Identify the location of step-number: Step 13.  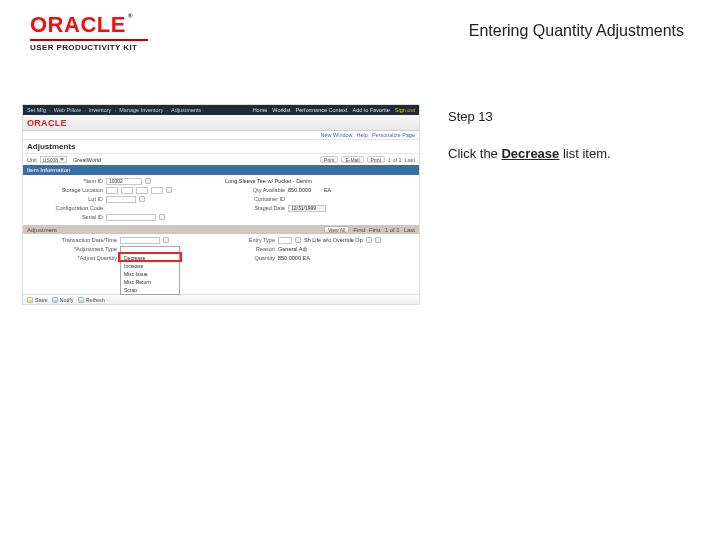
(568, 118).